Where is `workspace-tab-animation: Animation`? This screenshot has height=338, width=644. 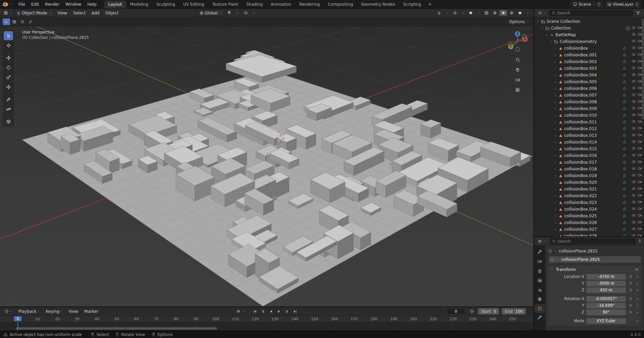 workspace-tab-animation: Animation is located at coordinates (281, 5).